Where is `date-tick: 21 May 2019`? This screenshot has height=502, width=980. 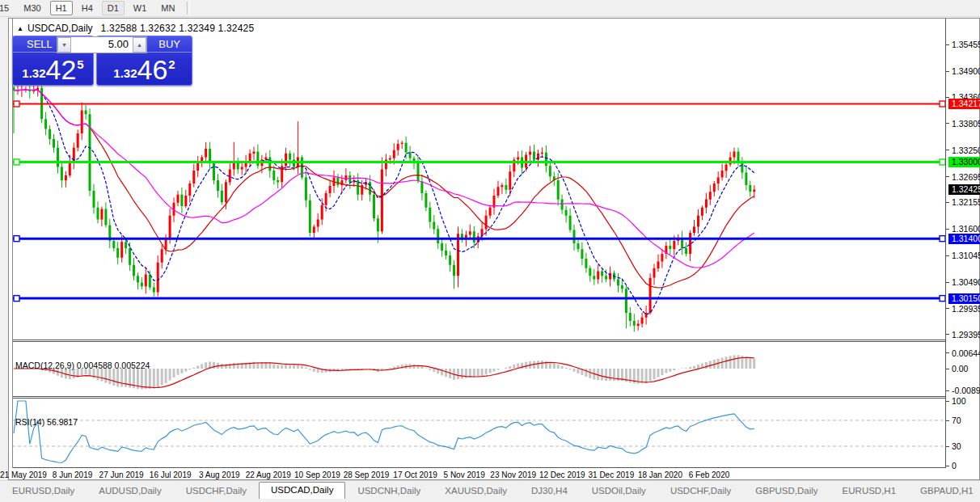 date-tick: 21 May 2019 is located at coordinates (23, 475).